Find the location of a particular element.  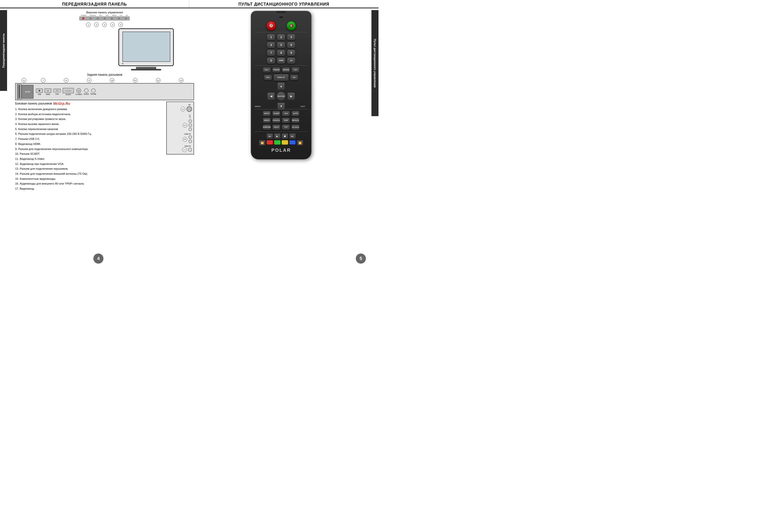

btn-stop: ⏹ is located at coordinates (285, 136).